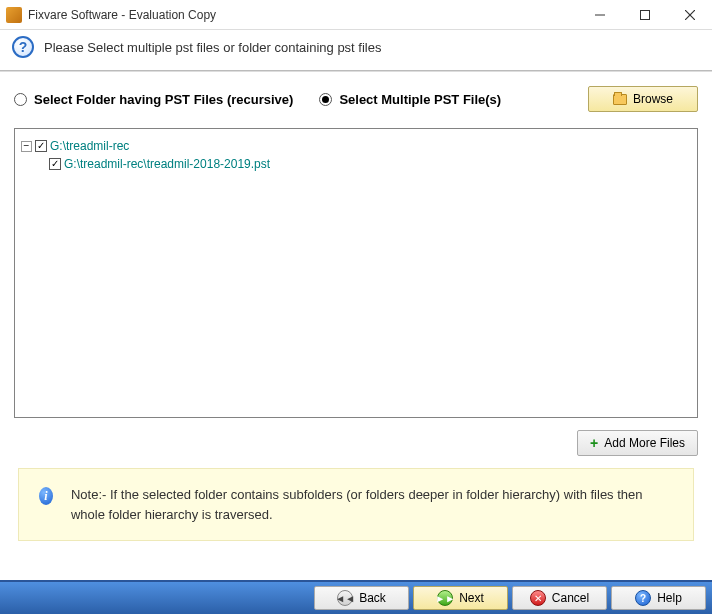 This screenshot has width=712, height=614. I want to click on minimize-button, so click(600, 15).